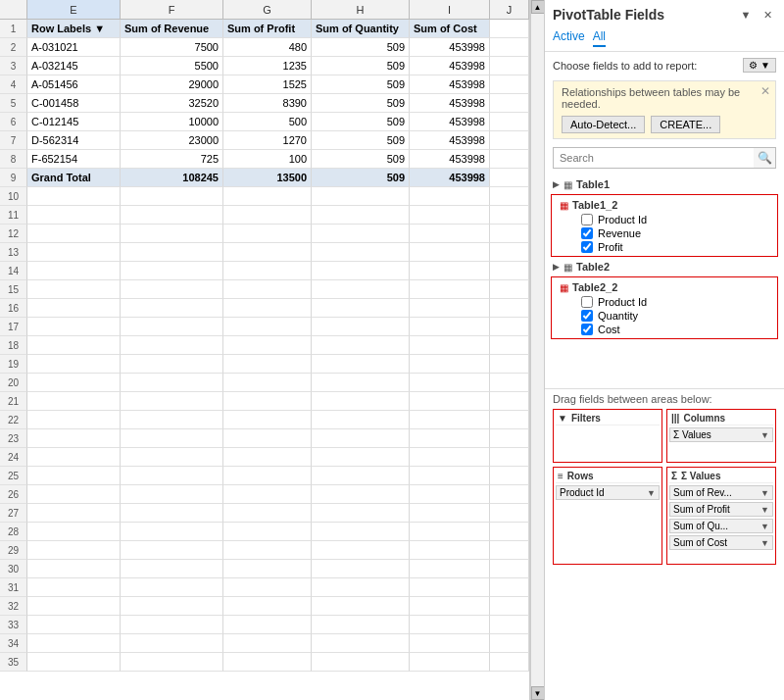  Describe the element at coordinates (664, 267) in the screenshot. I see `table2-header: ▶ ▦ Table2` at that location.